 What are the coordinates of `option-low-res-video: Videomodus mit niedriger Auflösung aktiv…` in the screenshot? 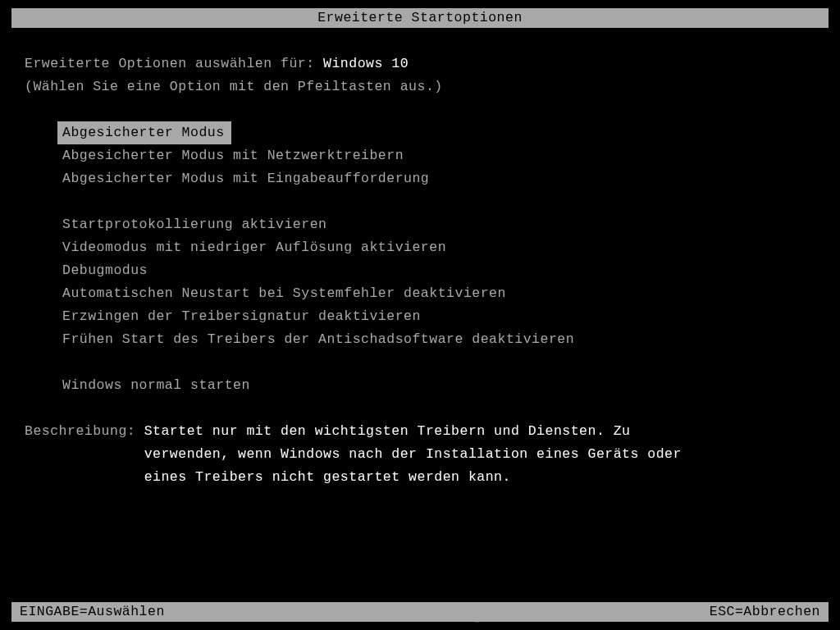 It's located at (254, 248).